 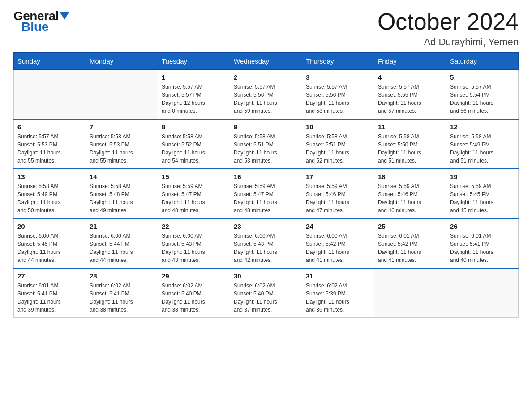 I want to click on day-info: Sunrise: 6:02 AMSunset: 5:39 PMDaylight:…, so click(x=338, y=298).